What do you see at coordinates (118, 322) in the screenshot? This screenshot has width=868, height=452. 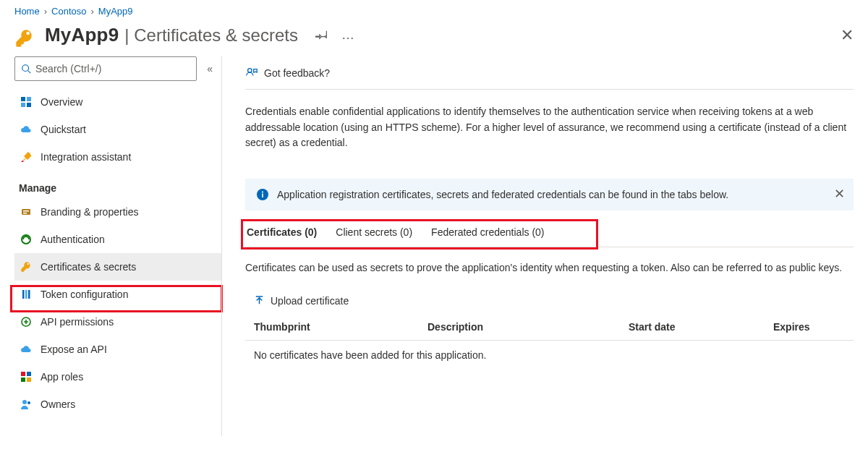 I see `sidebar-item-api-permissions: API permissions` at bounding box center [118, 322].